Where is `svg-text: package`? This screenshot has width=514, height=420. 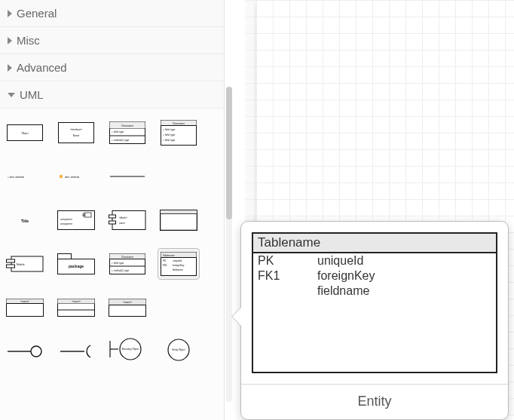
svg-text: package is located at coordinates (76, 266).